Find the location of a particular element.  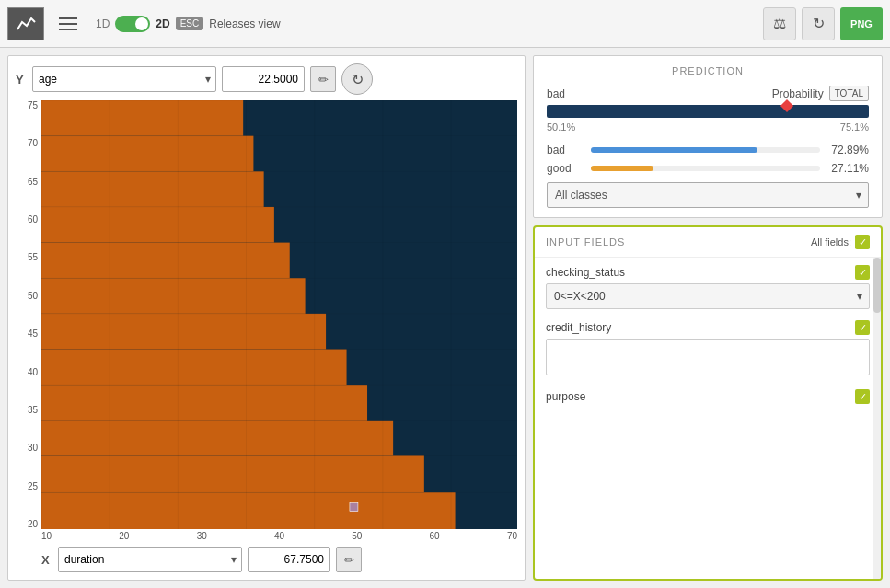

input-fields-header: INPUT FIELDS All fields: ✓ is located at coordinates (708, 243).